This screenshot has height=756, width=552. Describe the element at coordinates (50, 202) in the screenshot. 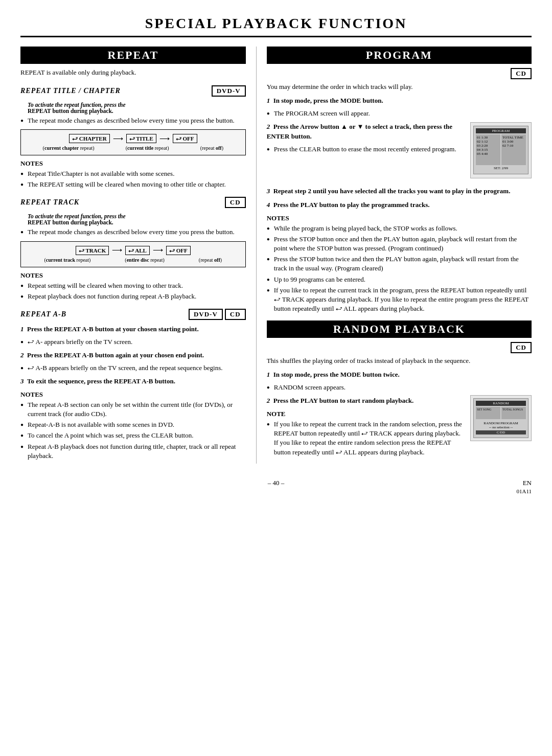

I see `repeat-track-heading: REPEAT TRACK` at that location.